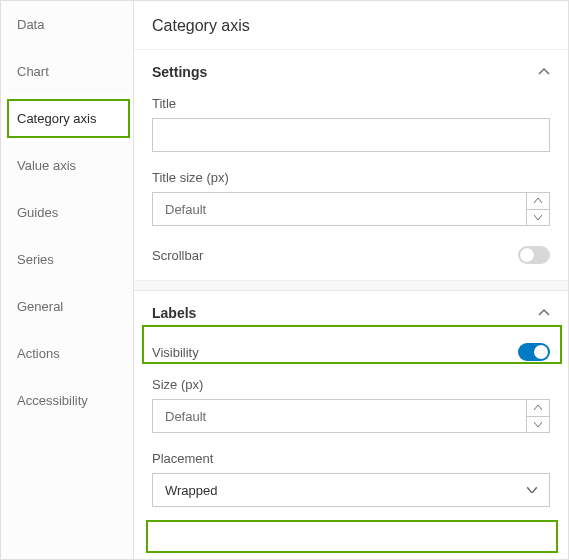 Image resolution: width=569 pixels, height=560 pixels. What do you see at coordinates (180, 72) in the screenshot?
I see `settings-header-label: Settings` at bounding box center [180, 72].